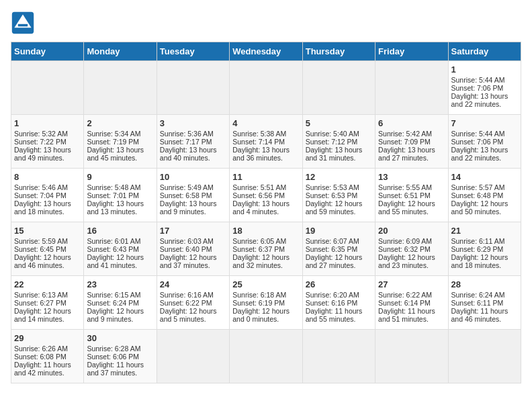 The width and height of the screenshot is (532, 411). I want to click on day-number: 3, so click(193, 124).